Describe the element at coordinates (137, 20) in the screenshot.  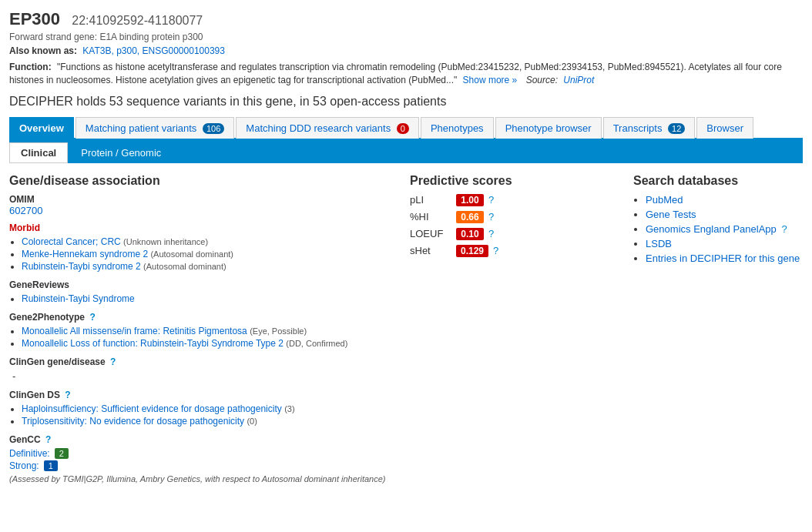
I see `gene-coords: 22:41092592-41180077` at that location.